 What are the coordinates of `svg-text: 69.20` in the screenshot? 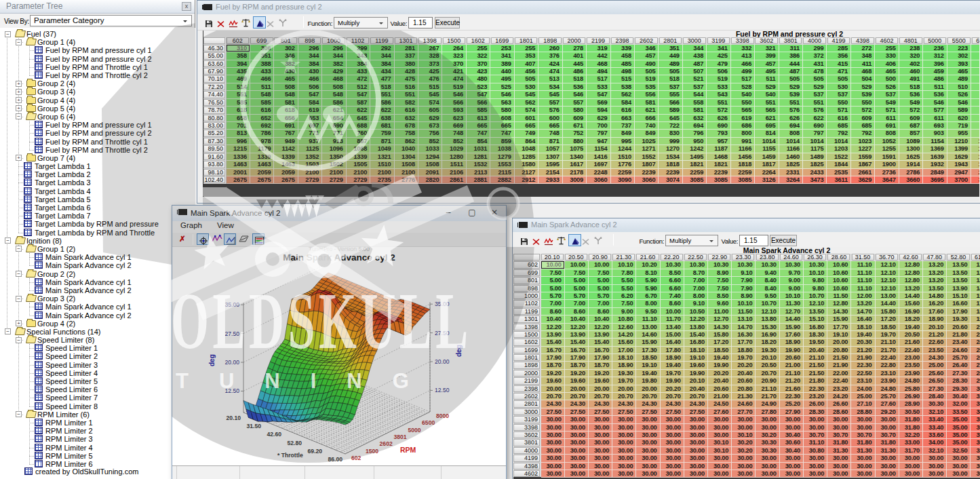 It's located at (315, 451).